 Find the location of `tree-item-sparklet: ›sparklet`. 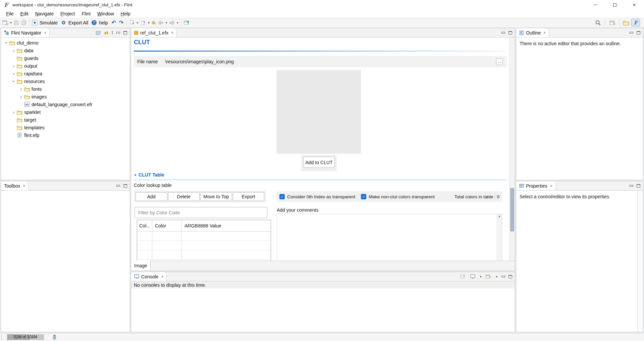

tree-item-sparklet: ›sparklet is located at coordinates (65, 112).